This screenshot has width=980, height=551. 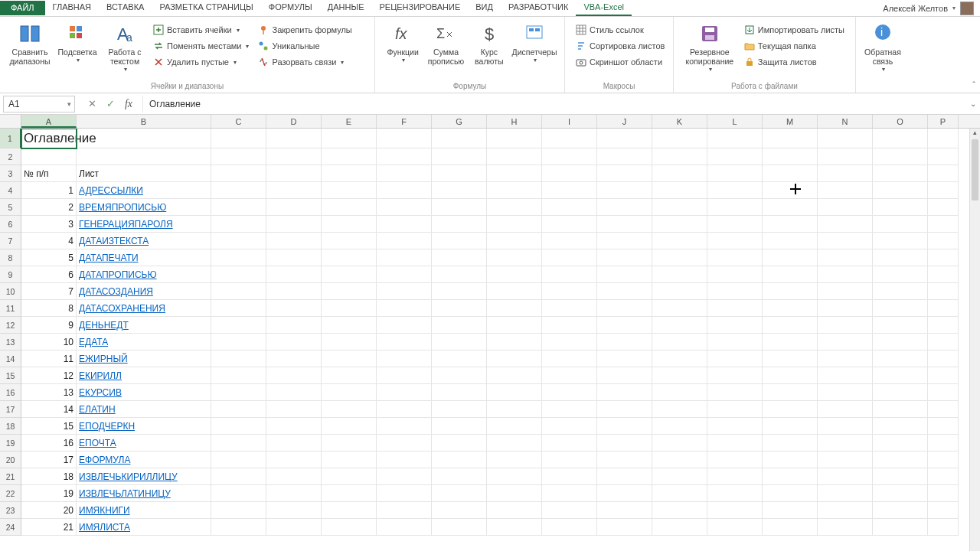 I want to click on column-header: A, so click(x=49, y=121).